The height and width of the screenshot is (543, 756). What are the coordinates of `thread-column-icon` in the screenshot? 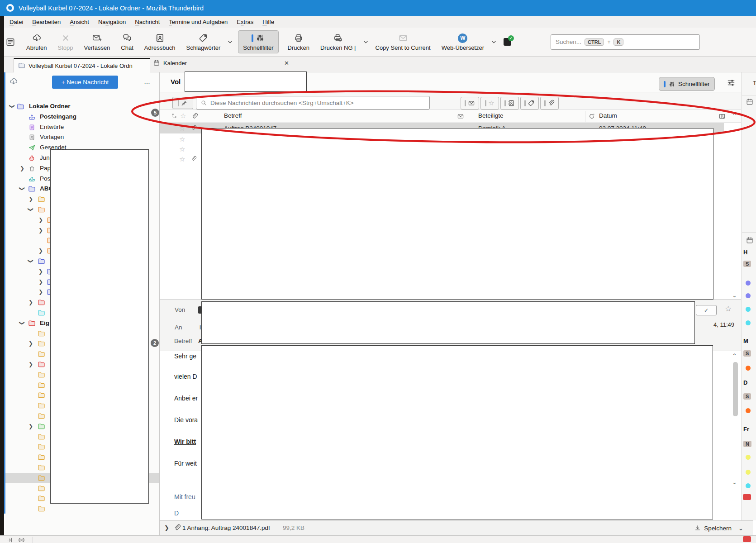 It's located at (175, 116).